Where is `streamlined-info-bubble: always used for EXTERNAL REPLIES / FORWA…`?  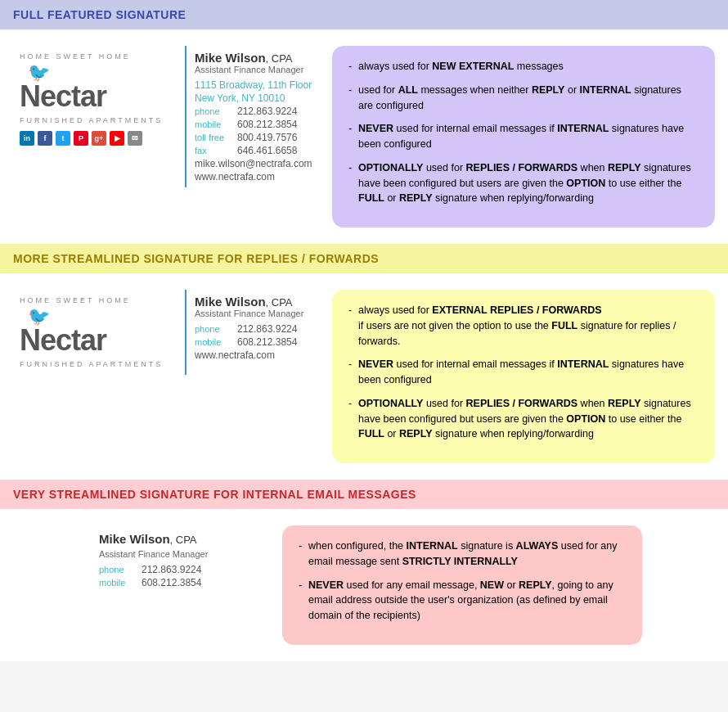 streamlined-info-bubble: always used for EXTERNAL REPLIES / FORWA… is located at coordinates (524, 376).